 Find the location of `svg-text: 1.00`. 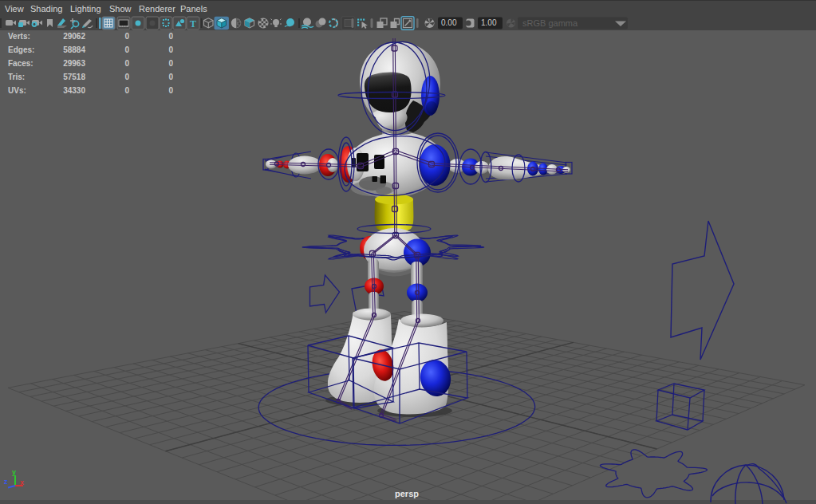

svg-text: 1.00 is located at coordinates (489, 22).